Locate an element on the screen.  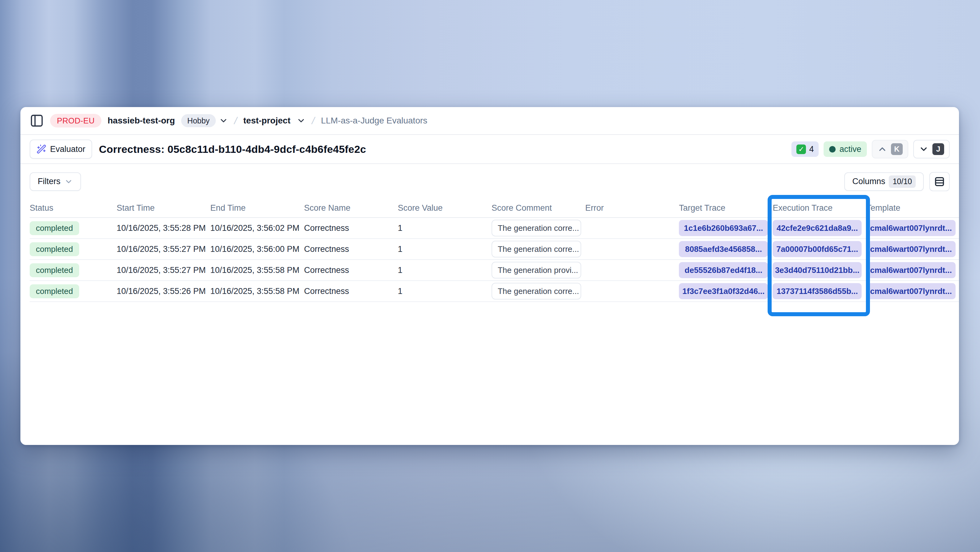
sidebar-toggle-button is located at coordinates (37, 121).